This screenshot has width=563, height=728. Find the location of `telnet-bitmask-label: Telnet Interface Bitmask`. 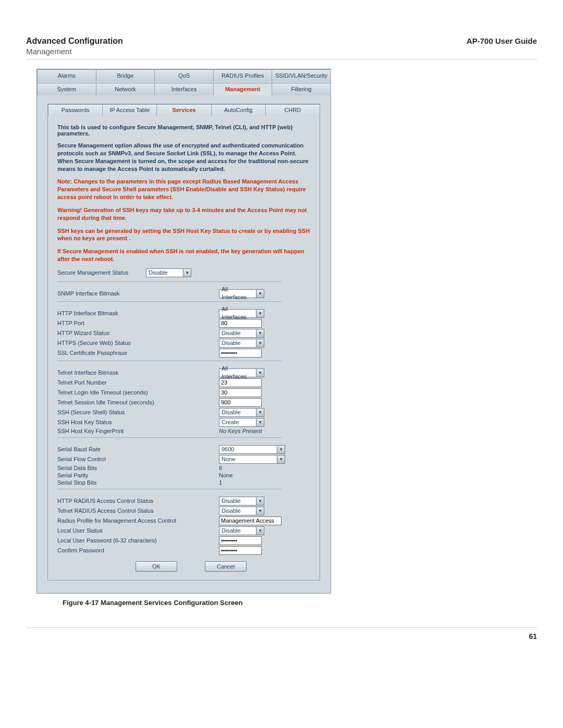

telnet-bitmask-label: Telnet Interface Bitmask is located at coordinates (138, 373).